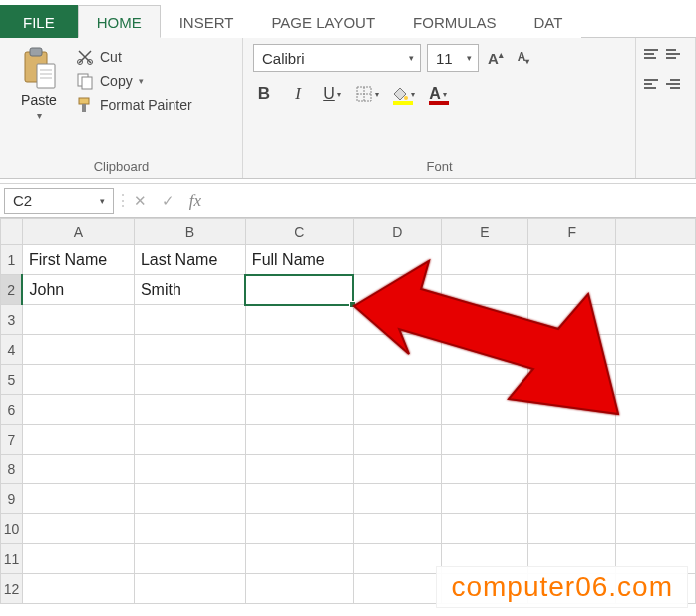 The image size is (696, 616). What do you see at coordinates (337, 58) in the screenshot?
I see `font-name-select: Calibri ▾` at bounding box center [337, 58].